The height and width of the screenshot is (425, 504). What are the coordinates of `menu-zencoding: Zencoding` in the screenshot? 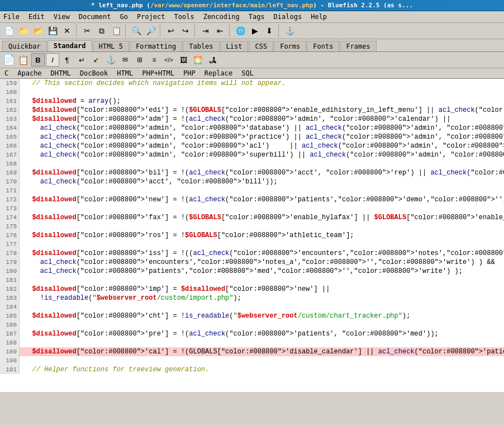 It's located at (221, 17).